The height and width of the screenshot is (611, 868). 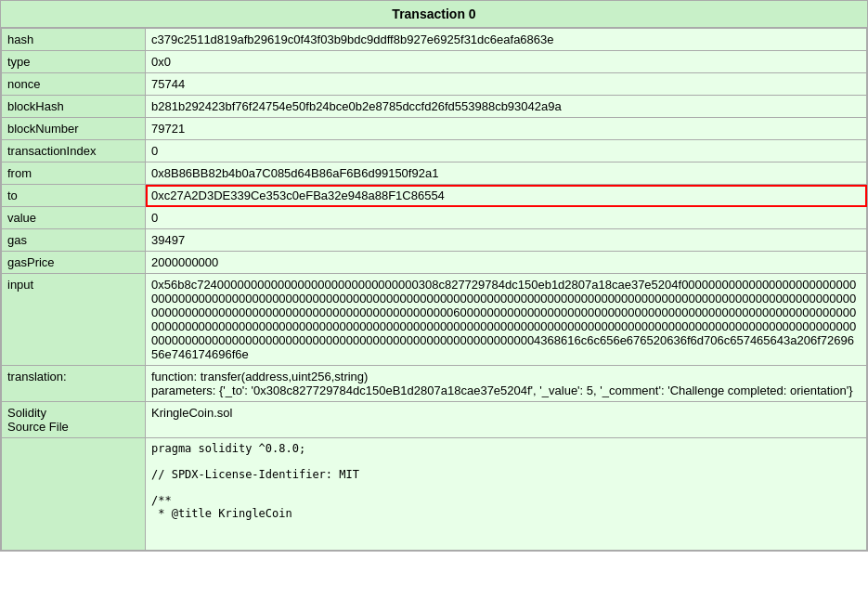 What do you see at coordinates (507, 384) in the screenshot?
I see `translation-value: function: transfer(address,uint256,strin…` at bounding box center [507, 384].